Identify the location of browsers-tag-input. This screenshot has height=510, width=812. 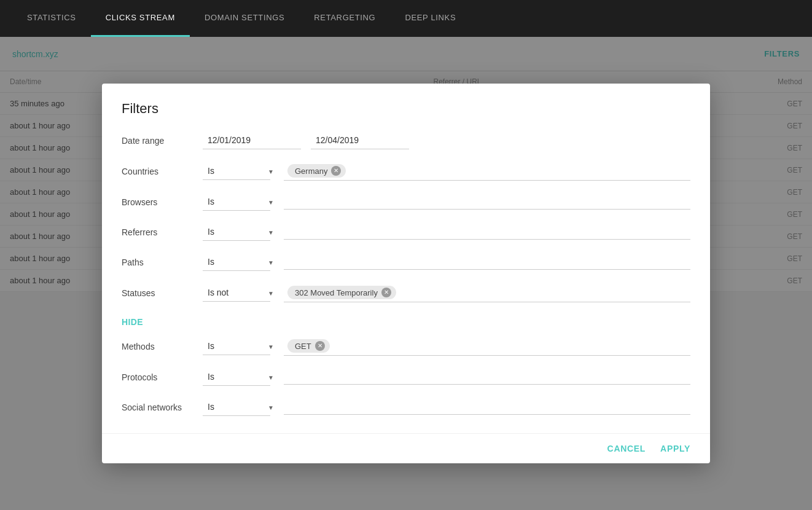
(487, 202).